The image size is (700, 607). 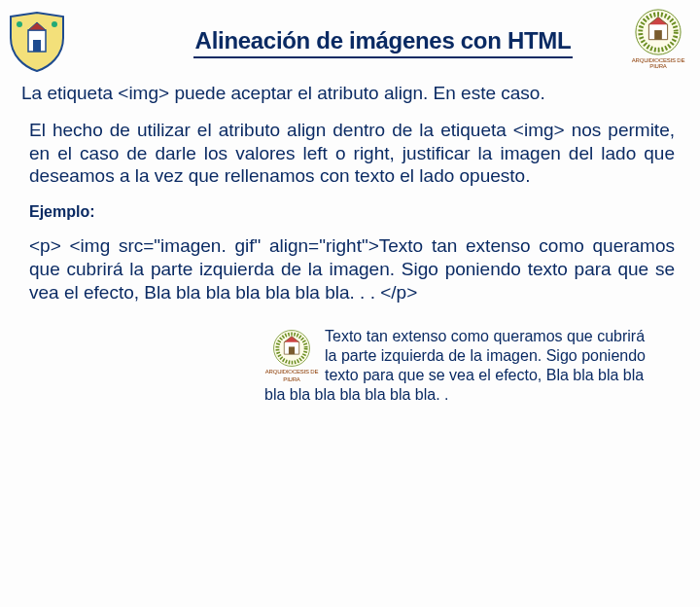 I want to click on example-label: Ejemplo:, so click(x=350, y=212).